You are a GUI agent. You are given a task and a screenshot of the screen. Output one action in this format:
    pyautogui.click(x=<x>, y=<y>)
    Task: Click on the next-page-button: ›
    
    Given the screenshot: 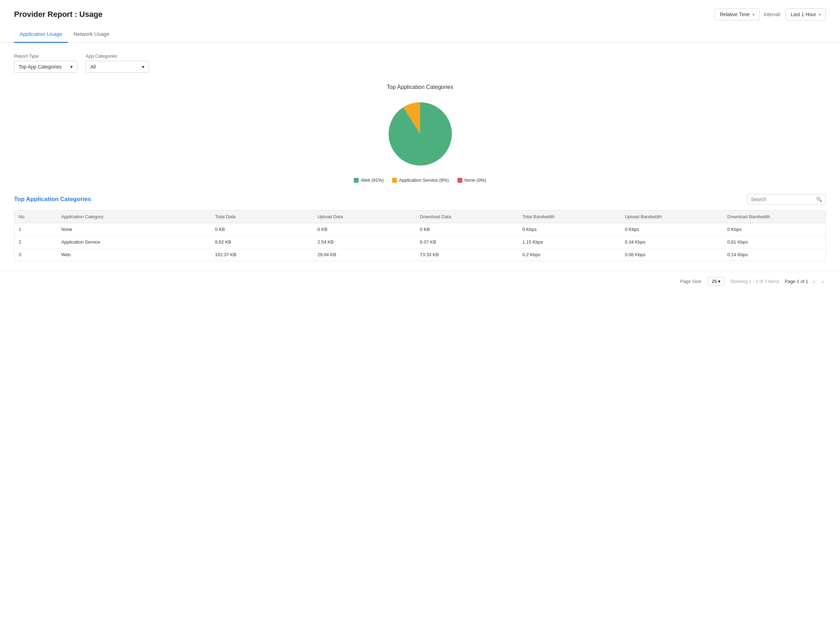 What is the action you would take?
    pyautogui.click(x=823, y=282)
    